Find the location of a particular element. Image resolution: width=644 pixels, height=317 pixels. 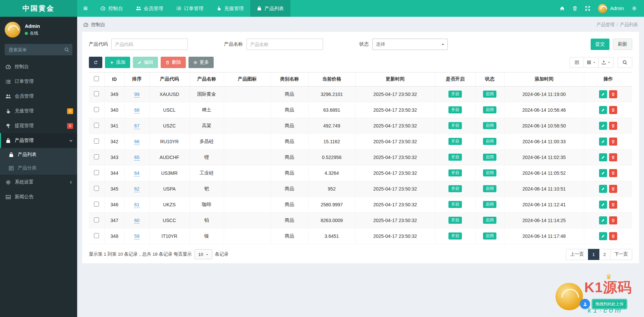

topnav-item-2: 订单管理 is located at coordinates (190, 8).